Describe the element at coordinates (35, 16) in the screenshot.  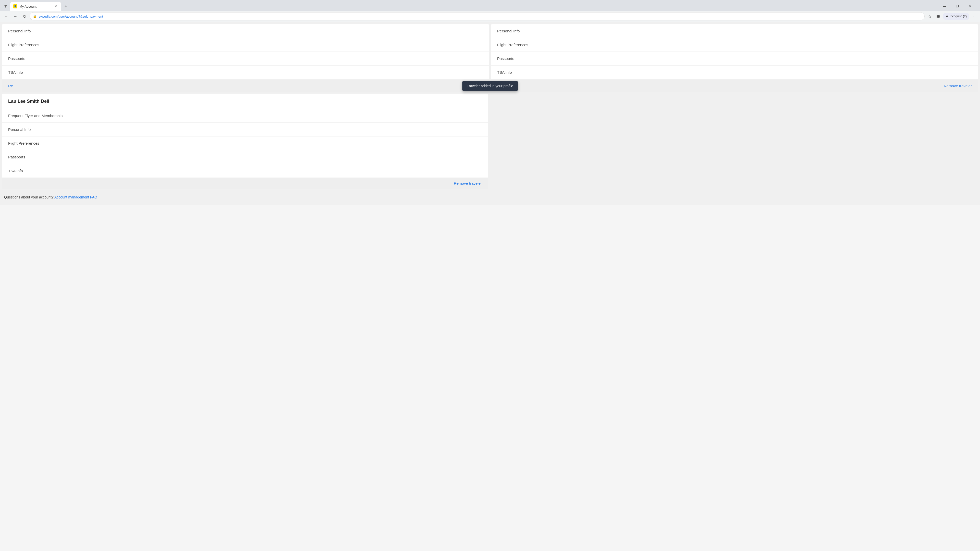
I see `lock-icon: 🔒` at that location.